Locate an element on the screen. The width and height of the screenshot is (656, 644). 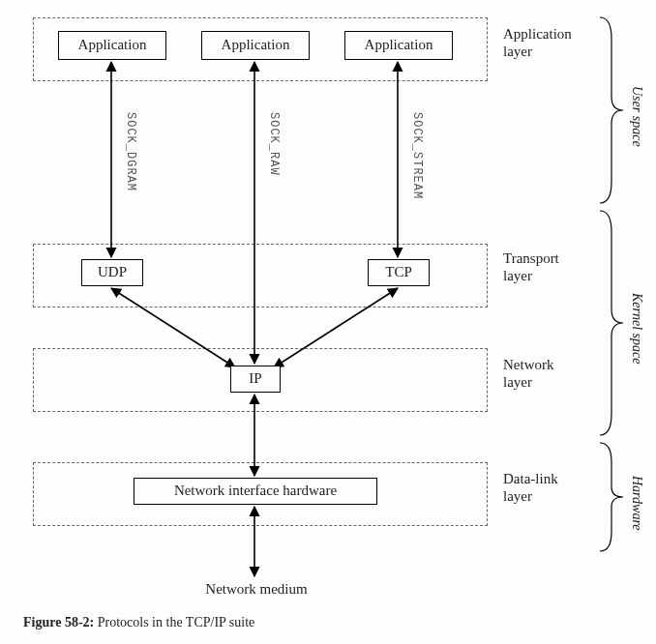
node-application-1: Application is located at coordinates (112, 45).